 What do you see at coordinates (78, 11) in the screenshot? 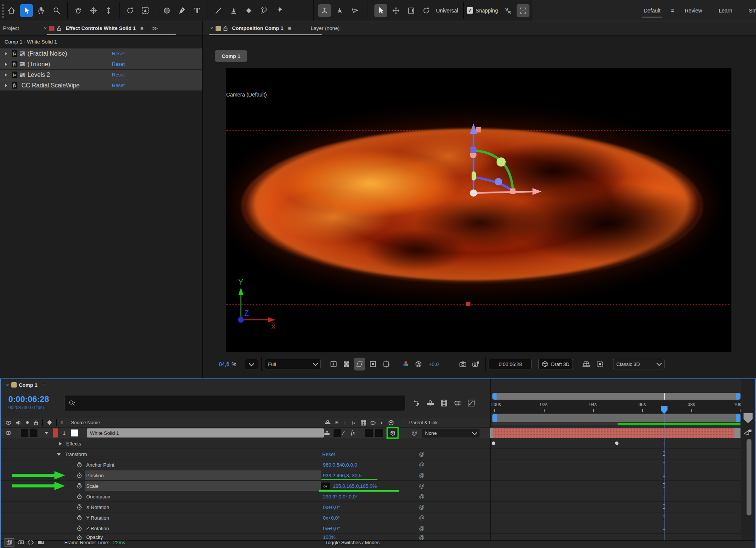
I see `orbit-camera-tool` at bounding box center [78, 11].